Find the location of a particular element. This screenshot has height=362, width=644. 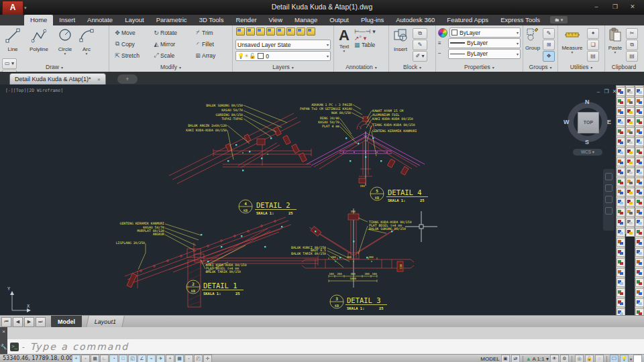

command-line: >_ - Type a command is located at coordinates (326, 347).